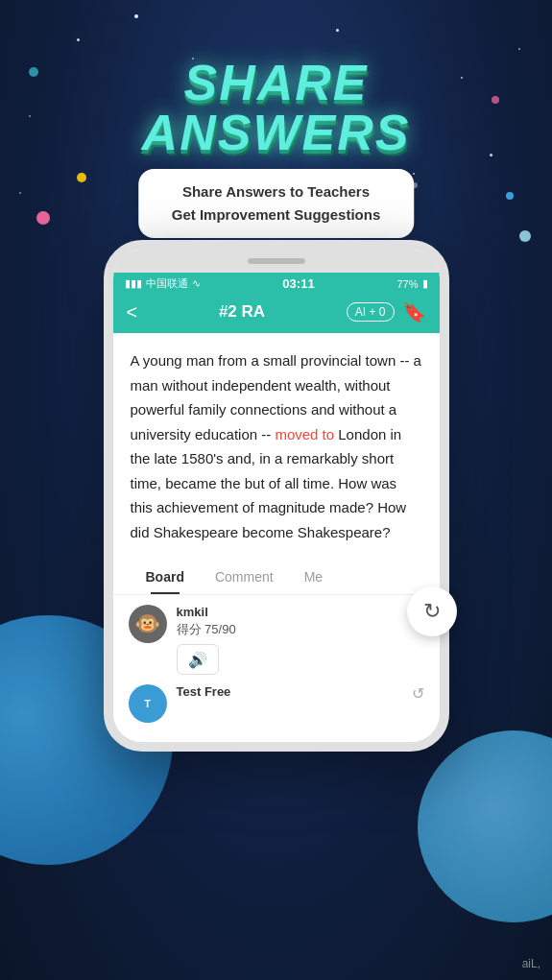 This screenshot has height=980, width=552. What do you see at coordinates (165, 577) in the screenshot?
I see `tab-board: Board` at bounding box center [165, 577].